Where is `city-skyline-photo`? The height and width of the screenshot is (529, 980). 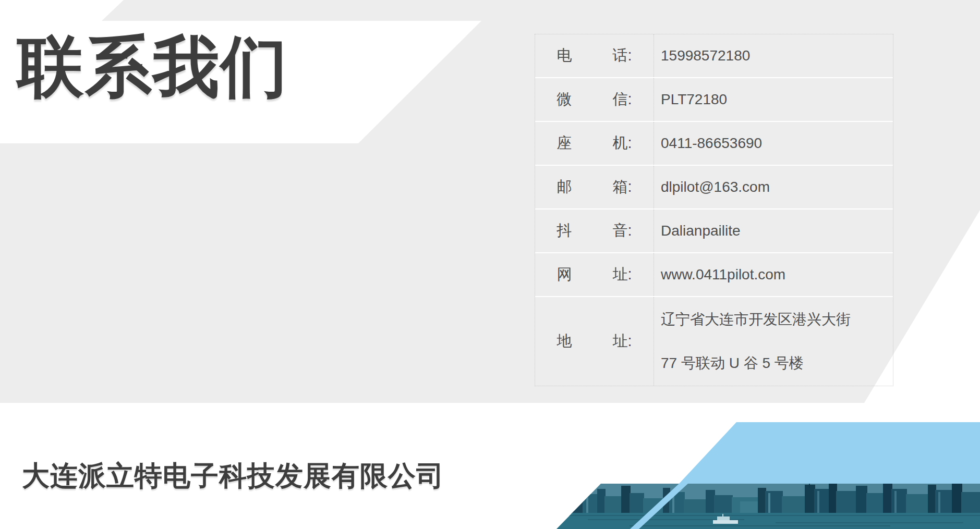 city-skyline-photo is located at coordinates (768, 507).